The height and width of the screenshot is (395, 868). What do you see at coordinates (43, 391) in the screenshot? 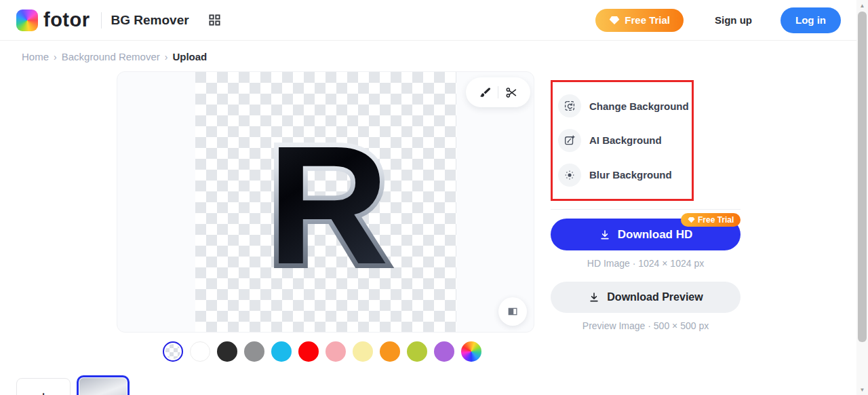
I see `plus-icon: +` at bounding box center [43, 391].